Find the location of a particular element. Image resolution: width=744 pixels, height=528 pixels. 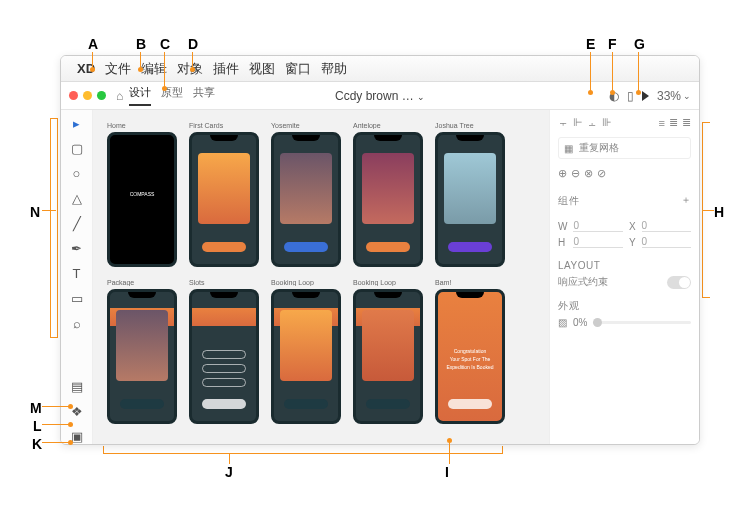

opacity-value: 0% is located at coordinates (580, 322).